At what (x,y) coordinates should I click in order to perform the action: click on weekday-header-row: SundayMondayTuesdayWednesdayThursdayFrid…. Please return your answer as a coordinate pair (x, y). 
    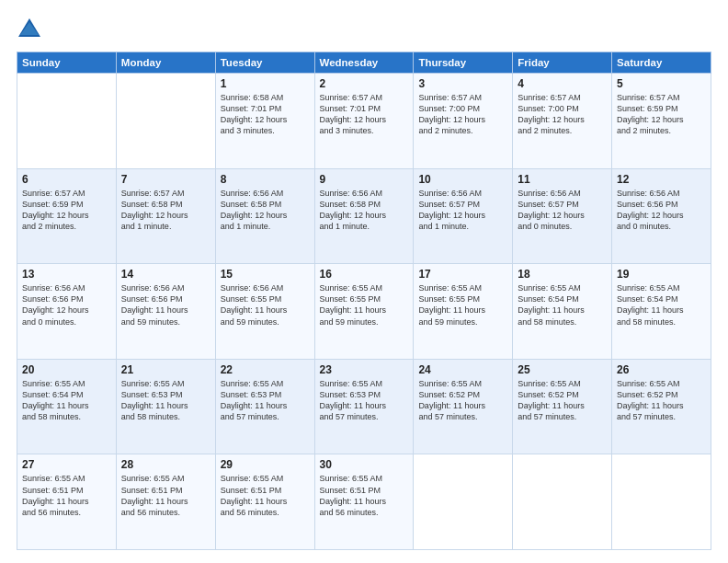
    Looking at the image, I should click on (364, 63).